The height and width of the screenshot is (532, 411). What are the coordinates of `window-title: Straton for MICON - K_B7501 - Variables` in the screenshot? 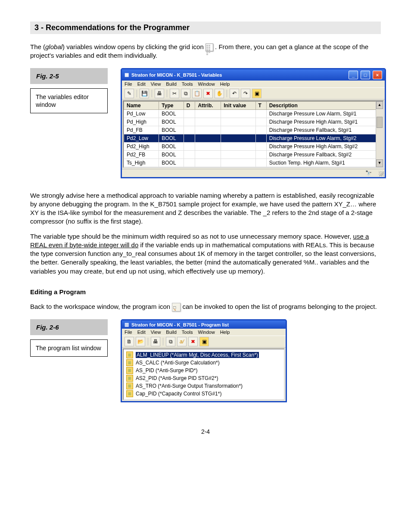 It's located at (177, 75).